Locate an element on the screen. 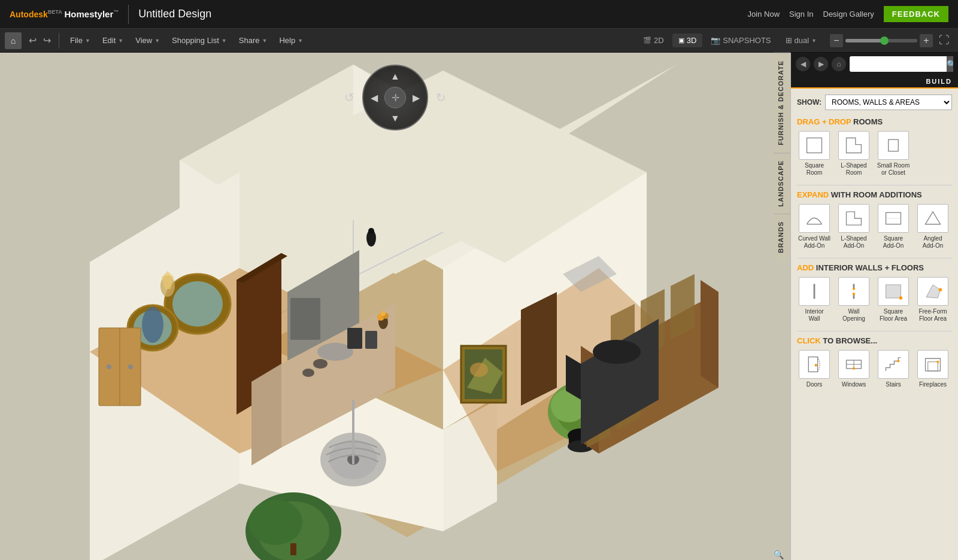 This screenshot has width=958, height=560. free-form-floor-item: Free-FormFloor Area is located at coordinates (933, 300).